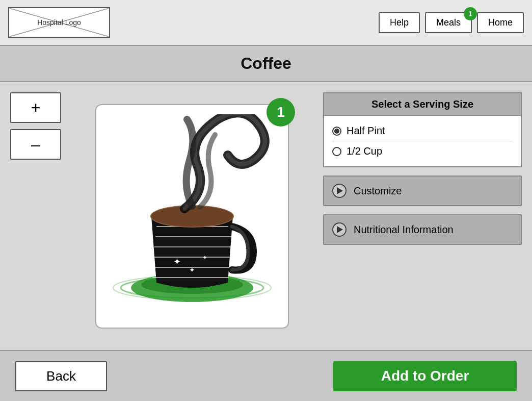 This screenshot has height=401, width=532. What do you see at coordinates (425, 376) in the screenshot?
I see `add-to-order-button: Add to Order` at bounding box center [425, 376].